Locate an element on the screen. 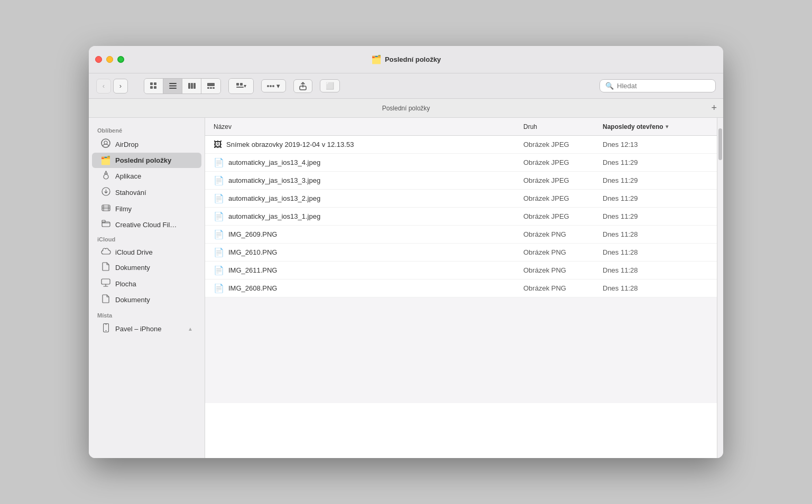 The height and width of the screenshot is (504, 812). file-name: Snímek obrazovky 2019-12-04 v 12.13.53 is located at coordinates (290, 145).